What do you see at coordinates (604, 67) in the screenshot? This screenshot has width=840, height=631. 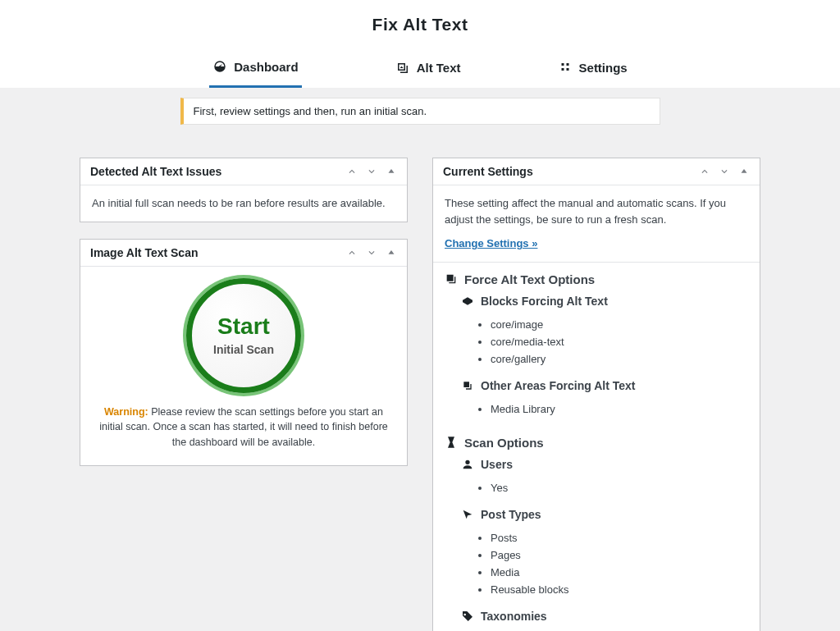 I see `tab-label: Settings` at bounding box center [604, 67].